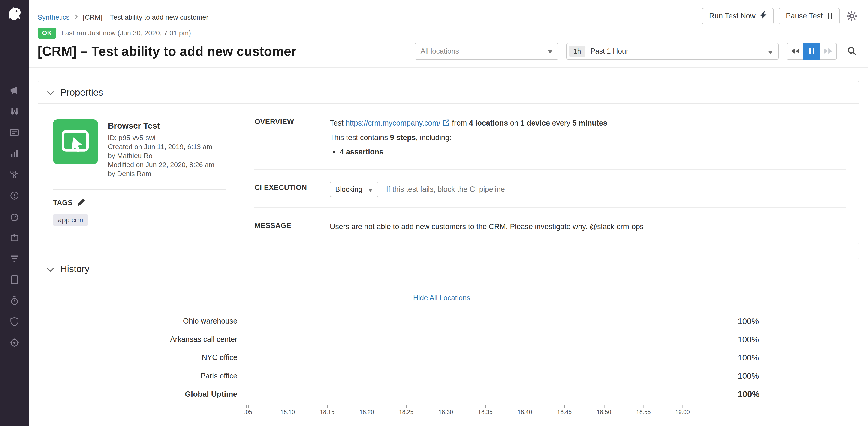 This screenshot has width=868, height=426. What do you see at coordinates (795, 51) in the screenshot?
I see `rewind-button` at bounding box center [795, 51].